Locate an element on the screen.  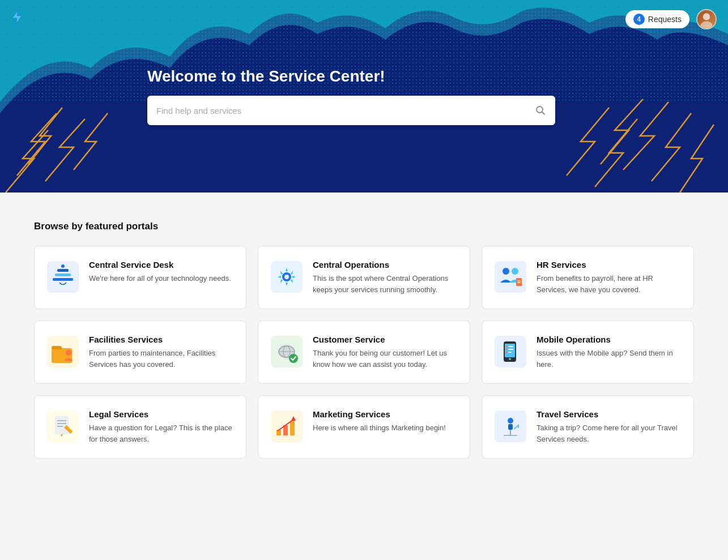
requests-label: Requests is located at coordinates (665, 19).